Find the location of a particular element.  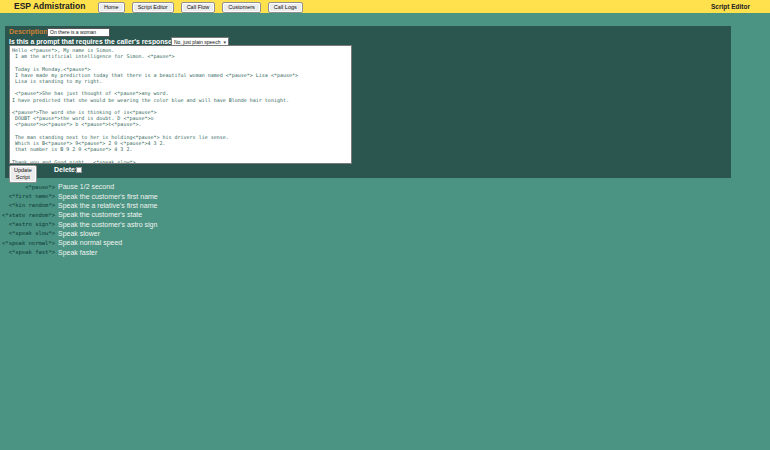

tag-code-pause: <*pause*> is located at coordinates (28, 187).